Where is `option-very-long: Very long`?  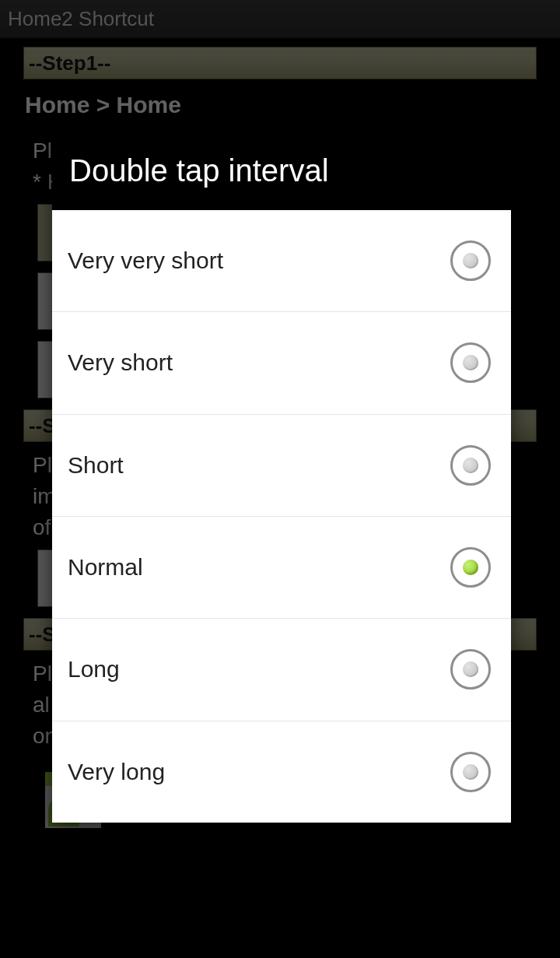 option-very-long: Very long is located at coordinates (282, 772).